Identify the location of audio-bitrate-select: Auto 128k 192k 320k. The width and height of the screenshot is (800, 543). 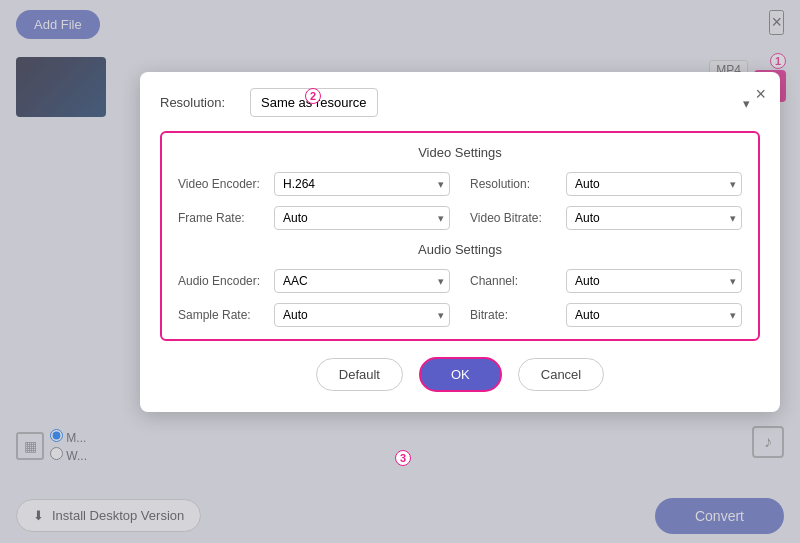
(654, 315).